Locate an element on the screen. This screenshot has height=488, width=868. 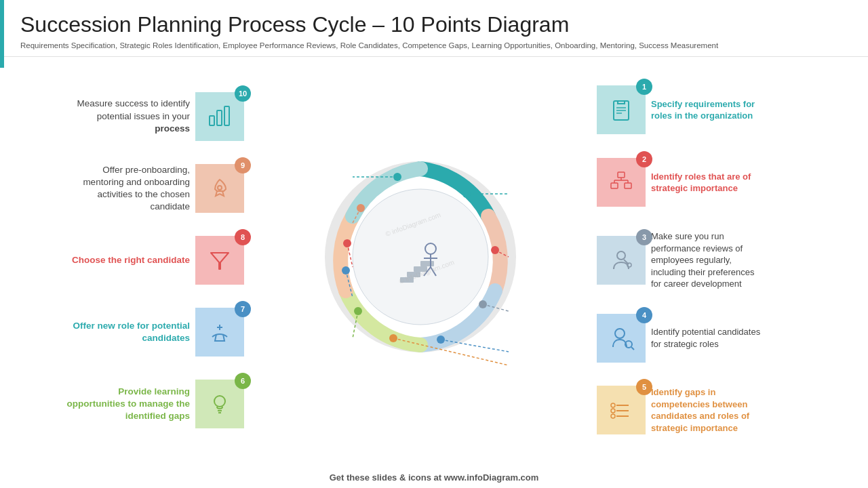
list-item: 5 Identify gaps incompetencies betweenca… is located at coordinates (729, 410).